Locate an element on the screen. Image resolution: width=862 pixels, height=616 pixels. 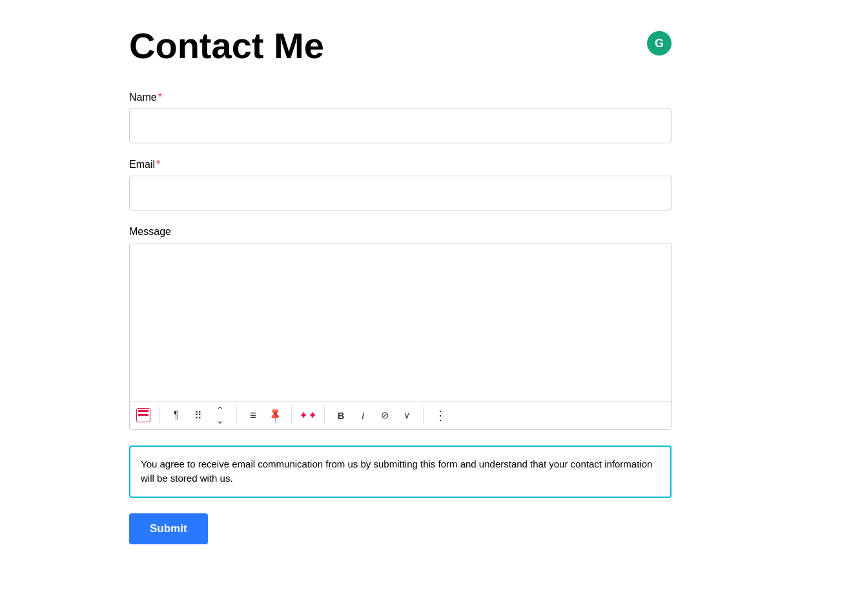
chevron-down-button: ∨ is located at coordinates (407, 415).